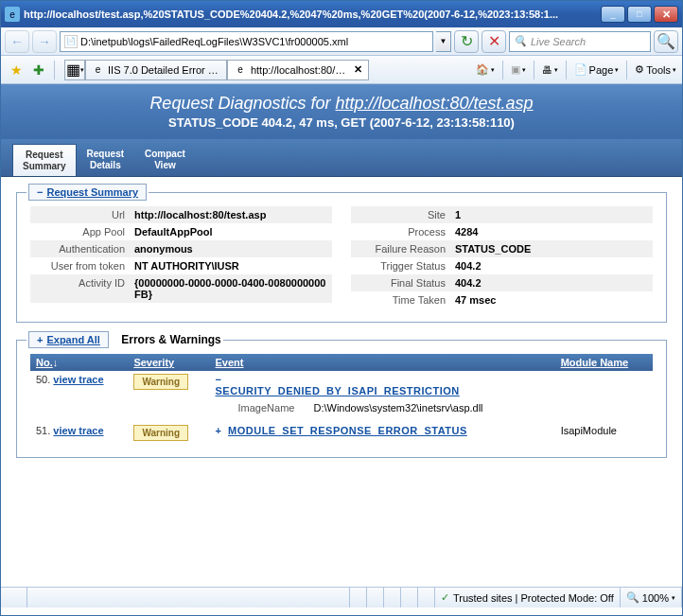 Image resolution: width=683 pixels, height=616 pixels. What do you see at coordinates (501, 257) in the screenshot?
I see `summary-right-col: Site1 Process4284 Failure ReasonSTATUS_C…` at bounding box center [501, 257].